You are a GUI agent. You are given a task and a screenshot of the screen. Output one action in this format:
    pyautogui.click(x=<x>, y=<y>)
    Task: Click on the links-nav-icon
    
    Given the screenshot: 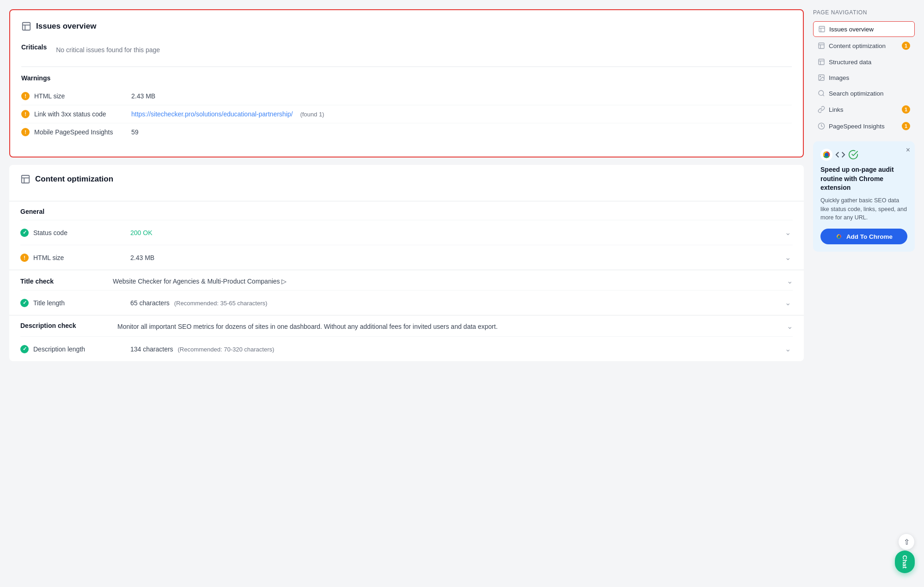 What is the action you would take?
    pyautogui.click(x=821, y=109)
    